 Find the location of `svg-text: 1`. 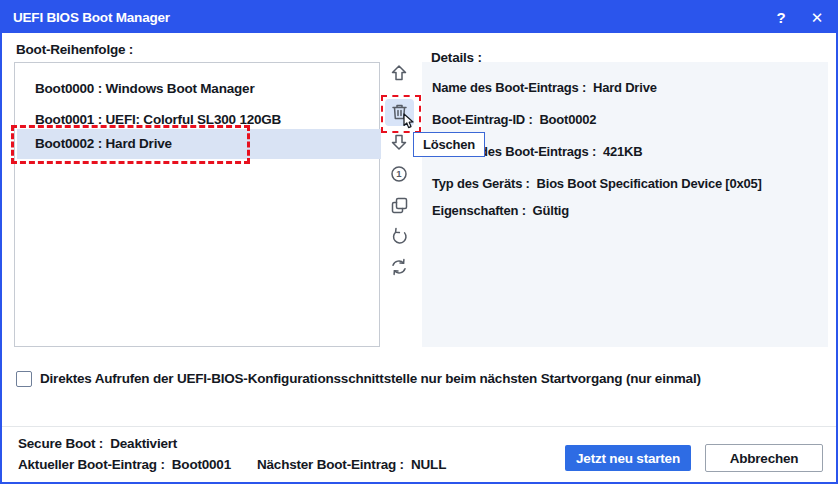

svg-text: 1 is located at coordinates (399, 174).